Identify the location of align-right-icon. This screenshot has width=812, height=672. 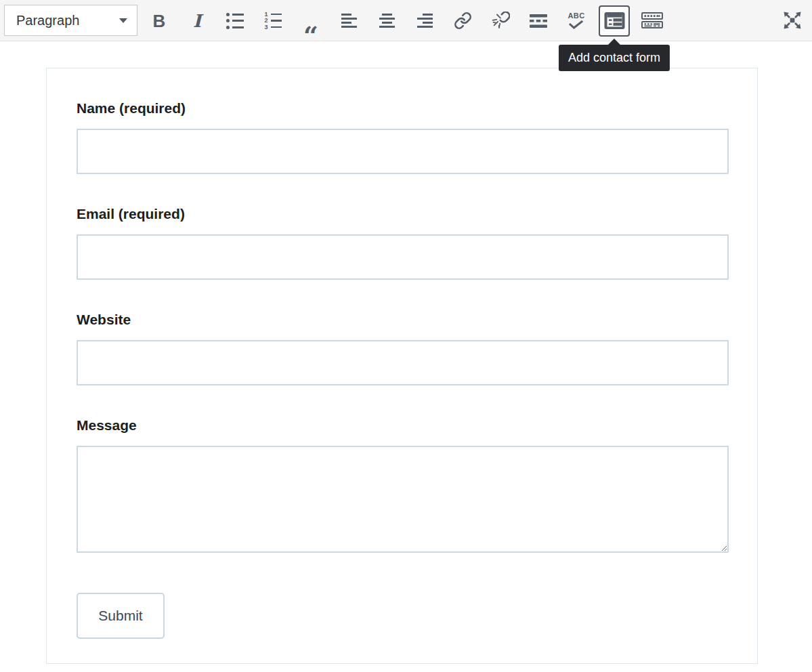
(425, 20).